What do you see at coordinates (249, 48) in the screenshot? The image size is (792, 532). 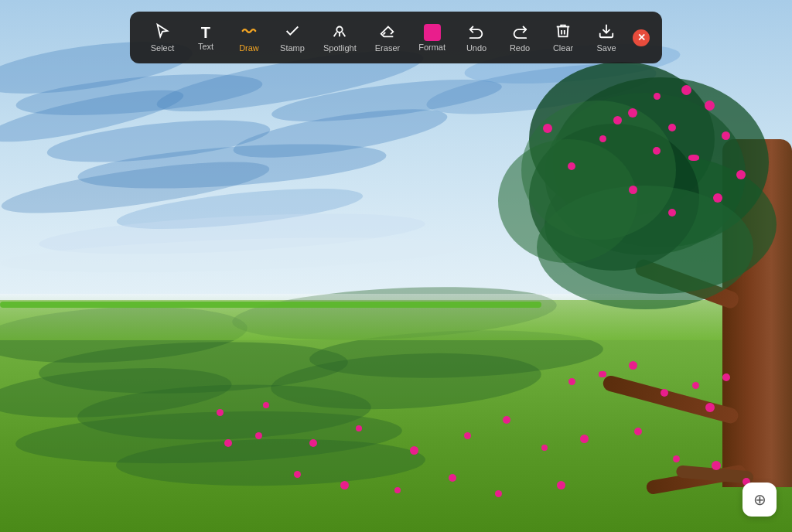 I see `draw-label: Draw` at bounding box center [249, 48].